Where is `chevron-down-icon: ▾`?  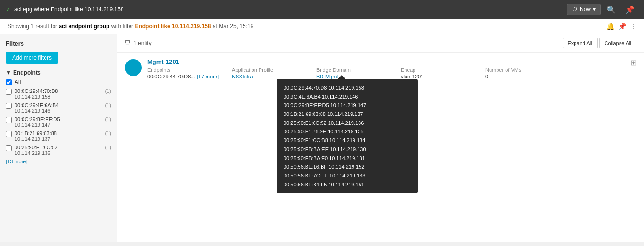 chevron-down-icon: ▾ is located at coordinates (594, 9).